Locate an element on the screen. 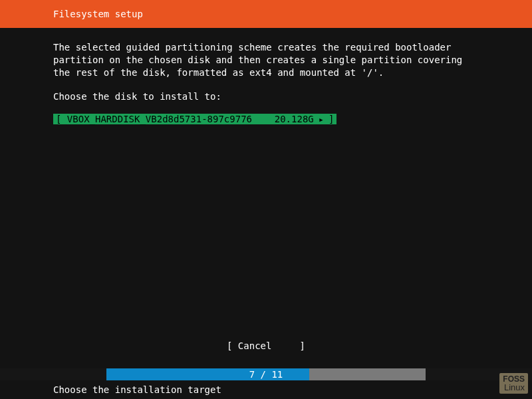  footer-hint-text: Choose the installation target is located at coordinates (137, 390).